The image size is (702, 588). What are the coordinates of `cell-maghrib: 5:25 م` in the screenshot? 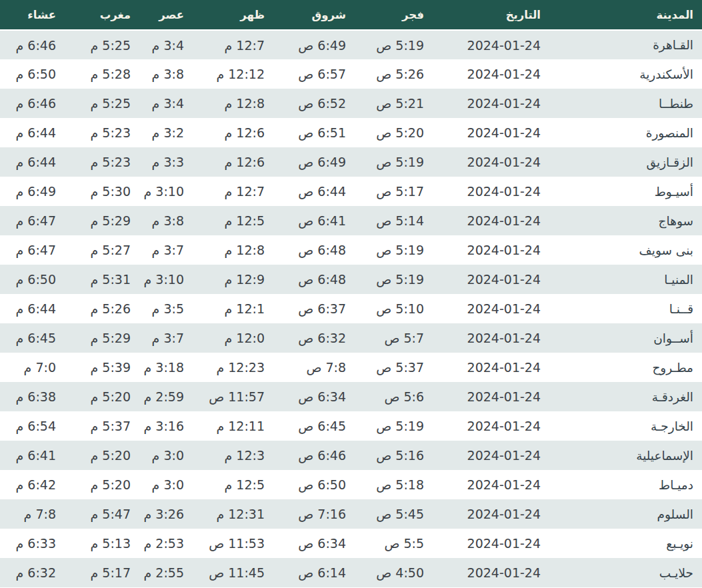 It's located at (102, 103).